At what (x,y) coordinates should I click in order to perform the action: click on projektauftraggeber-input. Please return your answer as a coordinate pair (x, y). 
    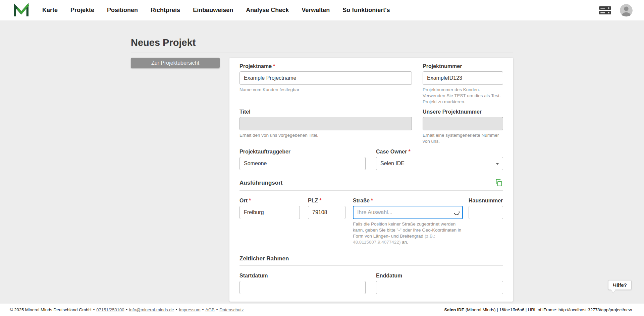
    Looking at the image, I should click on (303, 164).